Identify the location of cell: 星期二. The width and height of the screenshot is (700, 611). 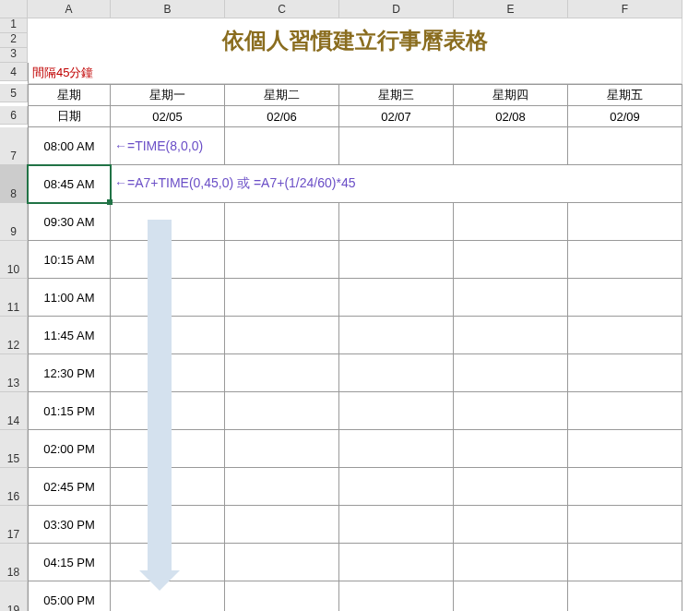
(282, 95).